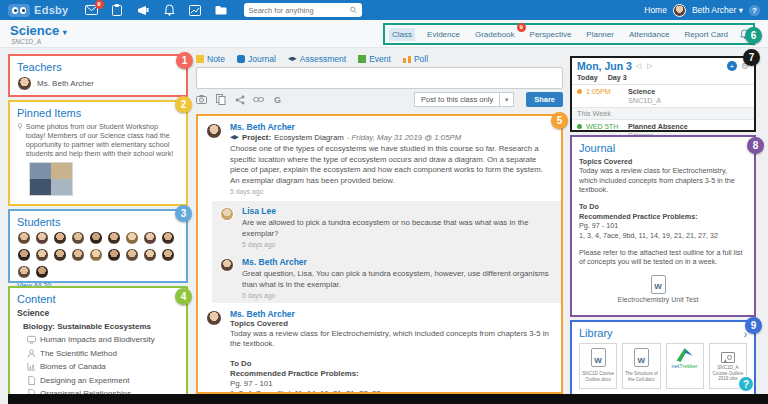 This screenshot has height=404, width=768. I want to click on clipboard-icon, so click(118, 10).